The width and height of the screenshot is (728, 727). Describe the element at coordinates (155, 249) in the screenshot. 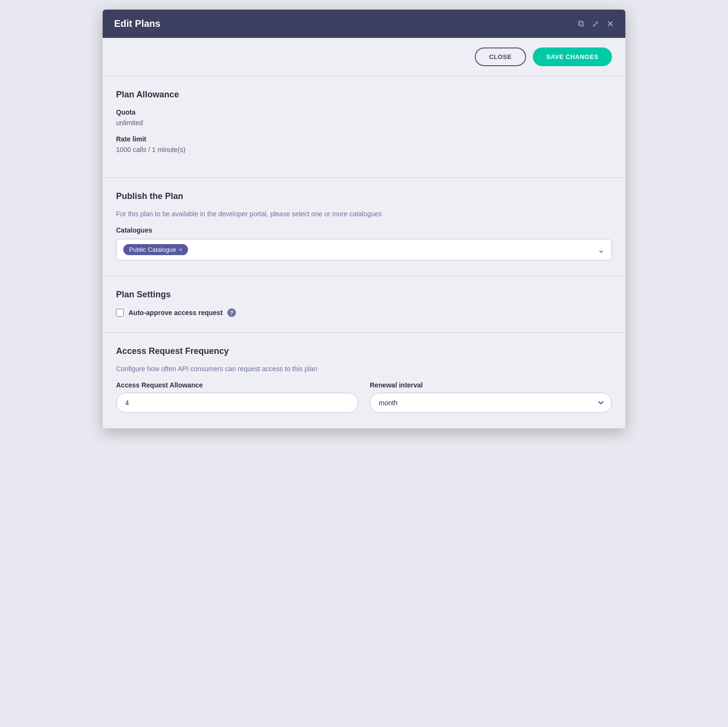

I see `catalogue-tag: Public Catalogue ×` at that location.